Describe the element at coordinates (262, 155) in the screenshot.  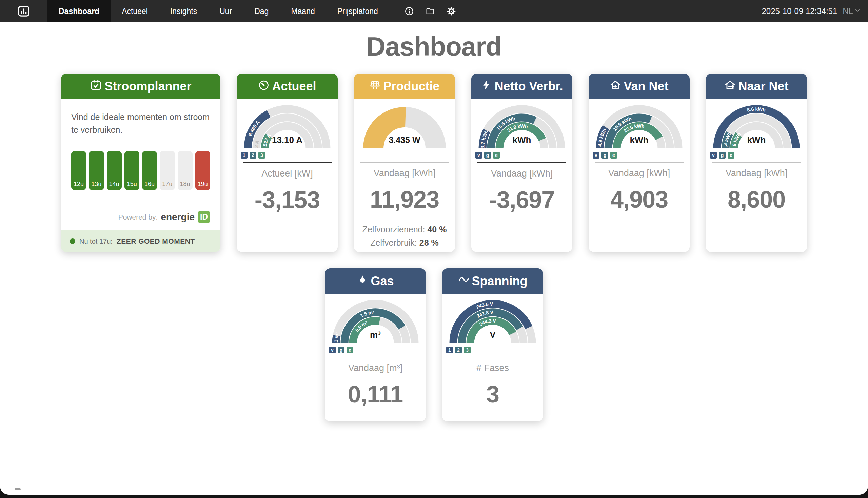
I see `legend-badge-3: 3` at that location.